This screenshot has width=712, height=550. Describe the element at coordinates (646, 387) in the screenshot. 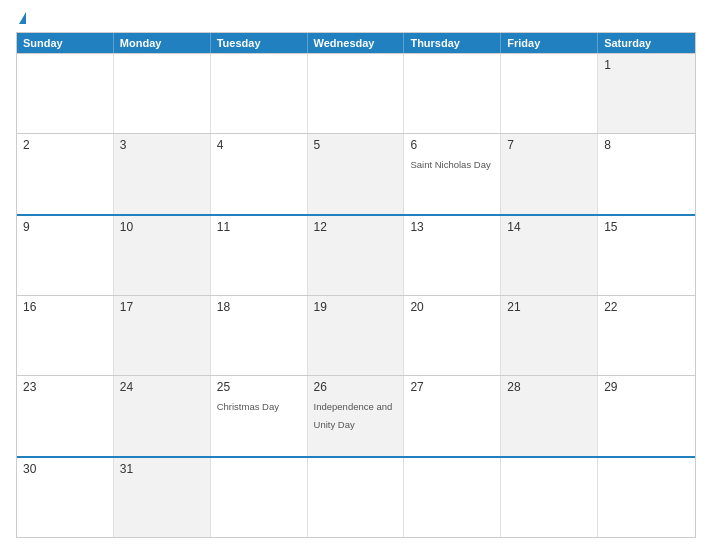

I see `day-number: 29` at that location.